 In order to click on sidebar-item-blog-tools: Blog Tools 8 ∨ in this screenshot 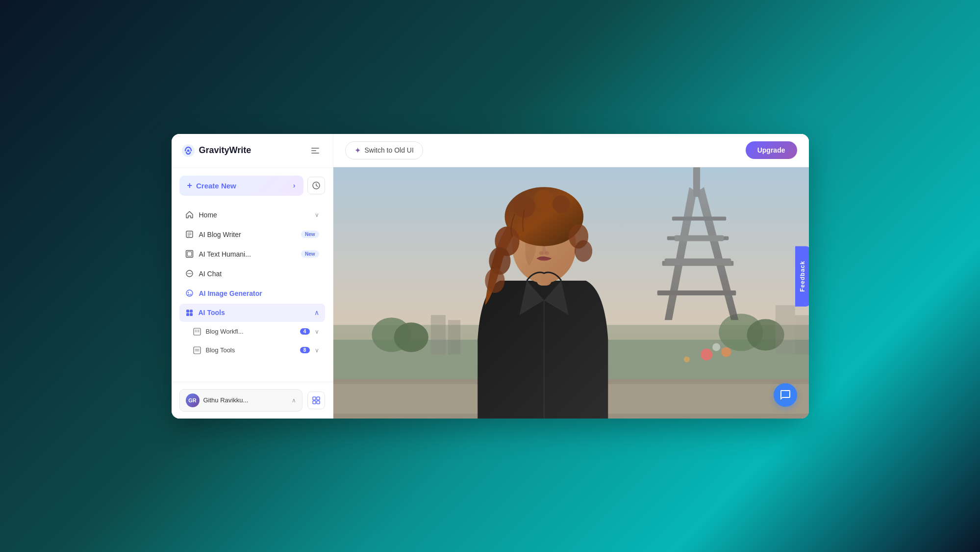, I will do `click(256, 350)`.